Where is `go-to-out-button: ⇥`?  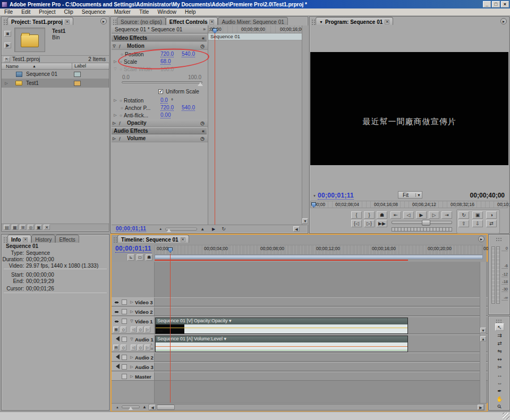 go-to-out-button: ⇥ is located at coordinates (447, 215).